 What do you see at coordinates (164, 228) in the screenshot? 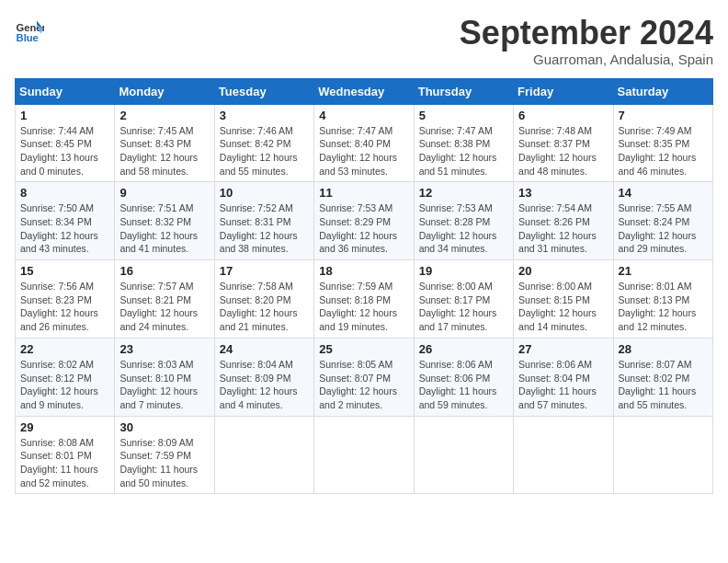
I see `day-info: Sunrise: 7:51 AM Sunset: 8:32 PM Dayligh…` at bounding box center [164, 228].